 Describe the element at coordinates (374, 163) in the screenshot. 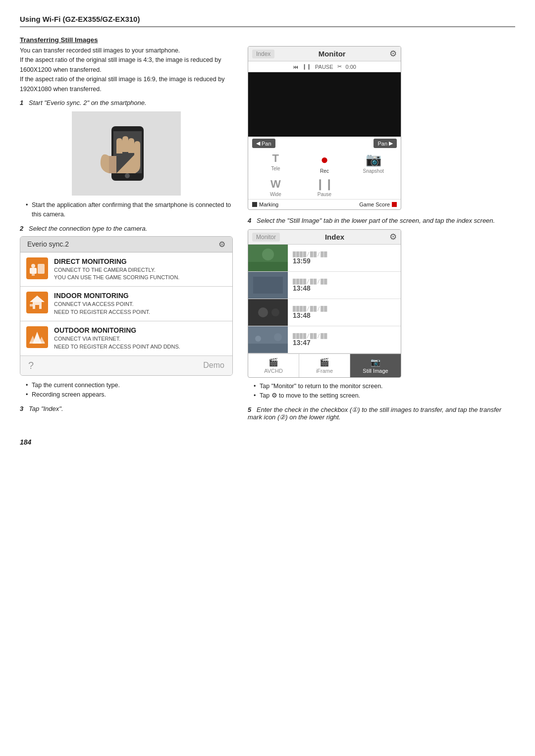

I see `snapshot-control: 📷 Snapshot` at that location.